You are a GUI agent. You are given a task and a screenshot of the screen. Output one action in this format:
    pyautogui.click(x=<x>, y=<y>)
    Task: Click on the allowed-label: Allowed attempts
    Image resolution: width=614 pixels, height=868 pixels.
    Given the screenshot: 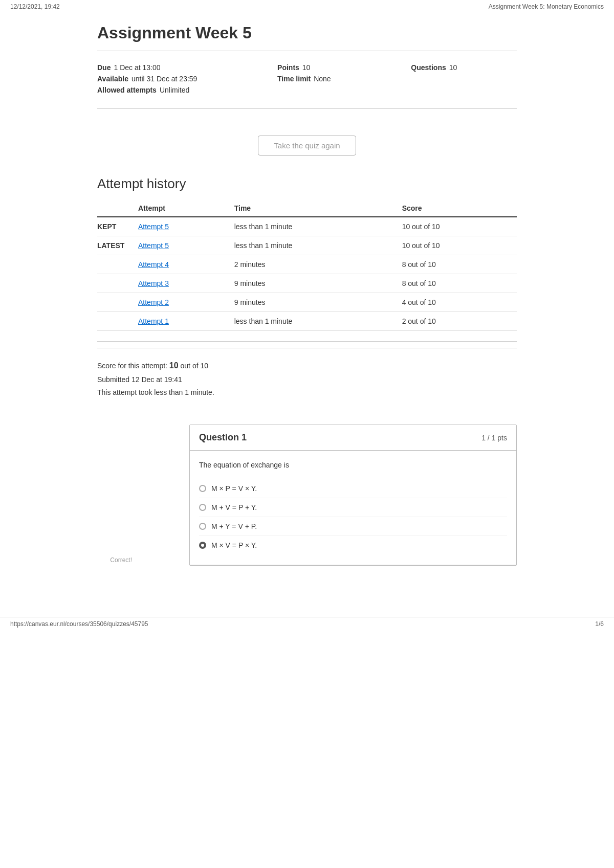 What is the action you would take?
    pyautogui.click(x=127, y=90)
    